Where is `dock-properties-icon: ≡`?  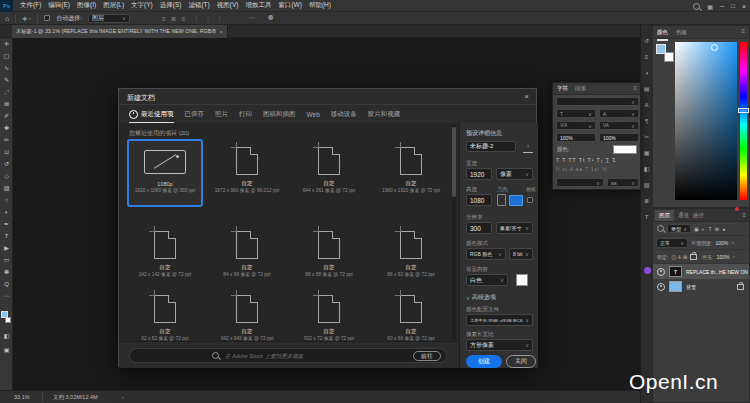
dock-properties-icon: ≡ is located at coordinates (646, 57).